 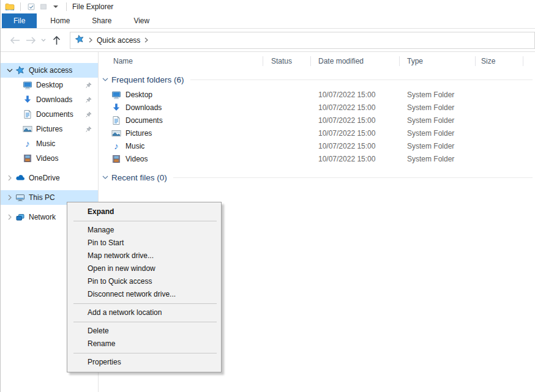 What do you see at coordinates (144, 212) in the screenshot?
I see `context-menu-item-expand: Expand` at bounding box center [144, 212].